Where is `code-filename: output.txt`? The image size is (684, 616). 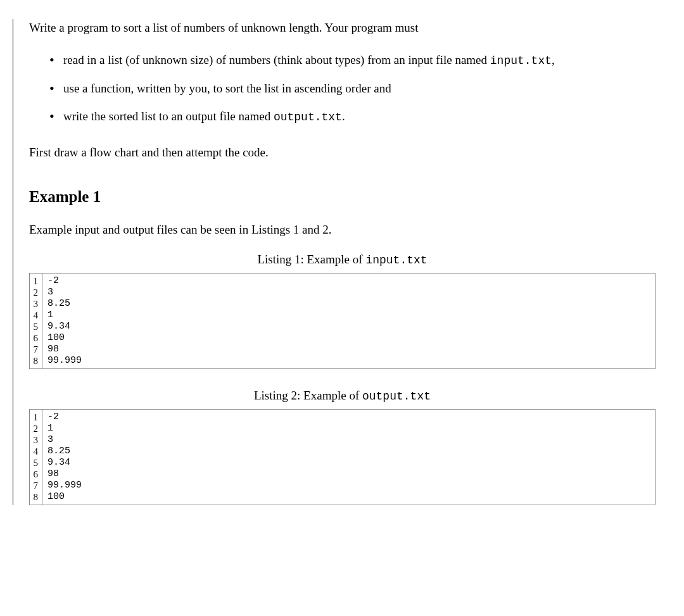 code-filename: output.txt is located at coordinates (308, 117).